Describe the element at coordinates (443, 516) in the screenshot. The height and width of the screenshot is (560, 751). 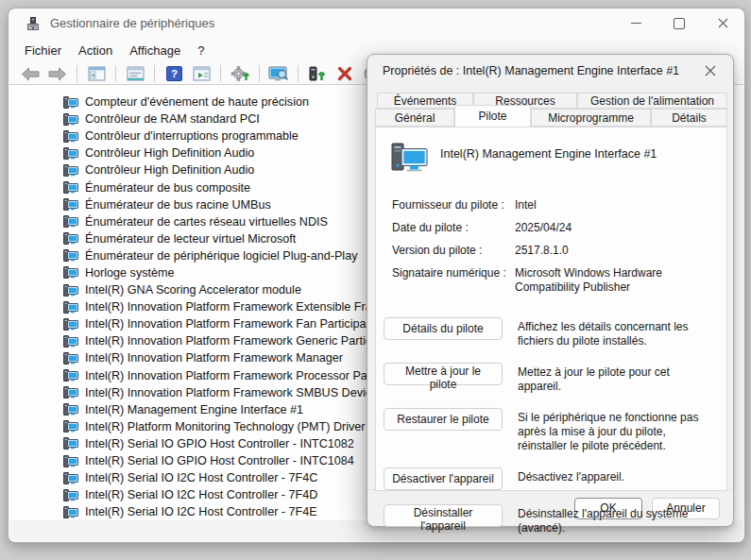
I see `desinstaller-l-appareil-button: Désinstaller l'appareil` at that location.